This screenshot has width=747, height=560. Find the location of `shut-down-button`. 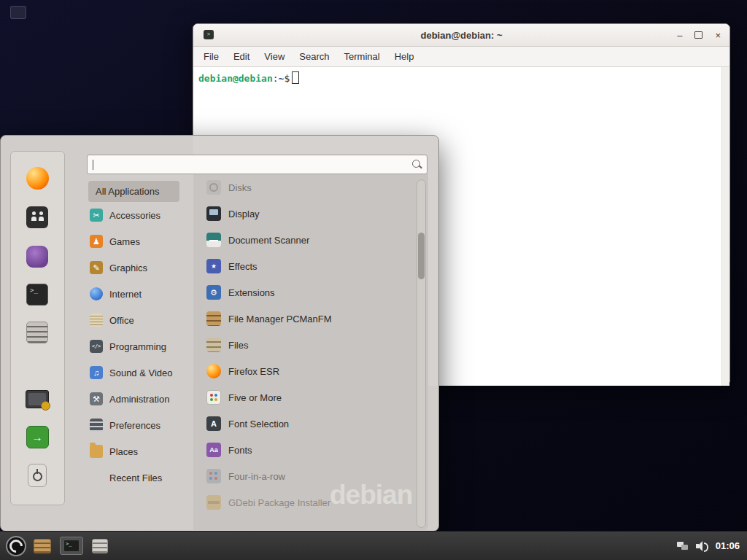

shut-down-button is located at coordinates (37, 475).